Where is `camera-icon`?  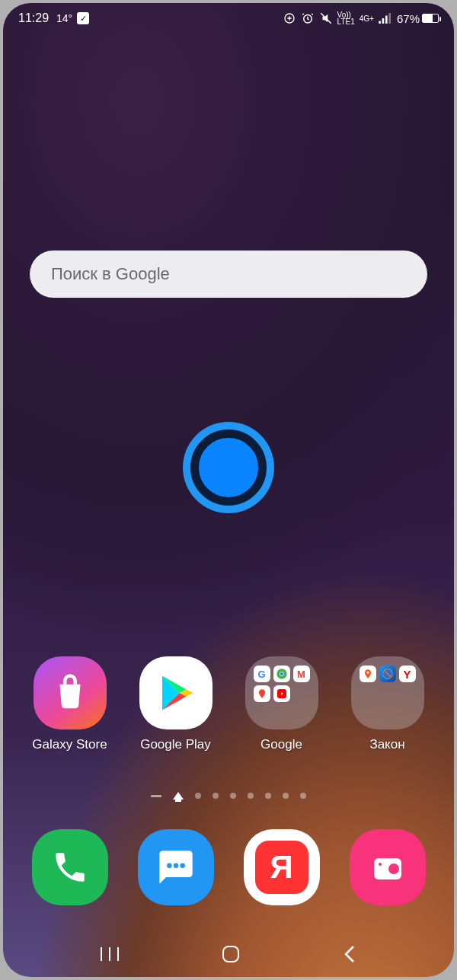 camera-icon is located at coordinates (388, 867).